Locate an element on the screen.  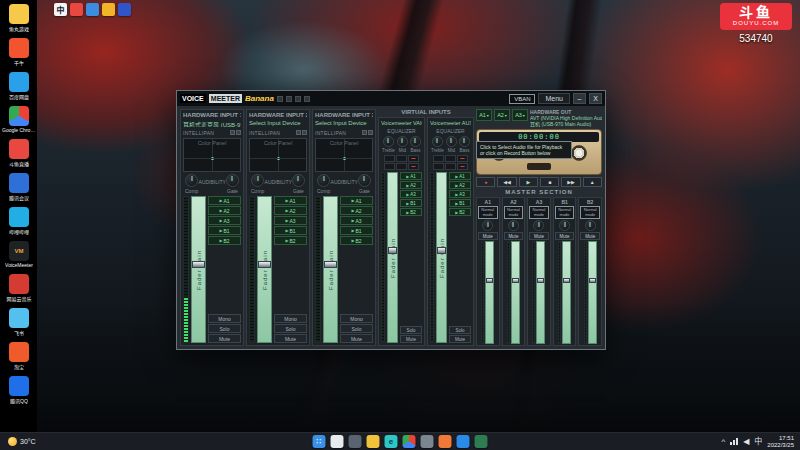
ime-indicator: 中 is located at coordinates (758, 442).